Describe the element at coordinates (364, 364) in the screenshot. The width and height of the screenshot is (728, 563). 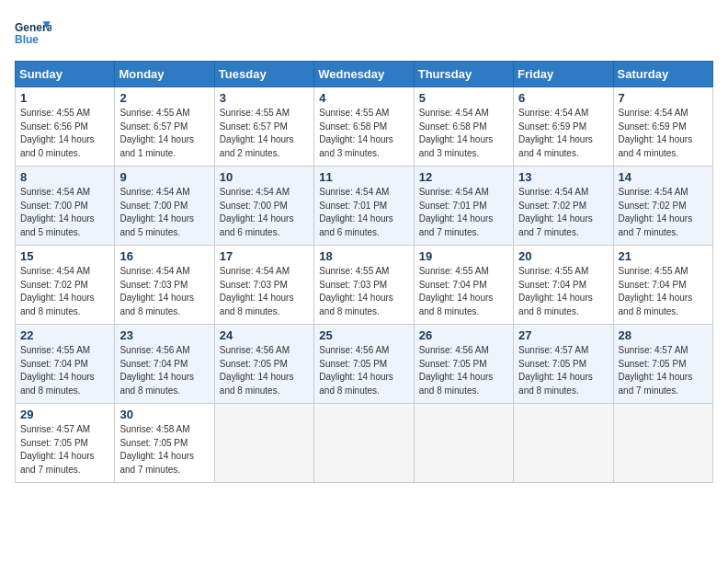
I see `calendar-cell: 25Sunrise: 4:56 AM Sunset: 7:05 PM Dayli…` at that location.